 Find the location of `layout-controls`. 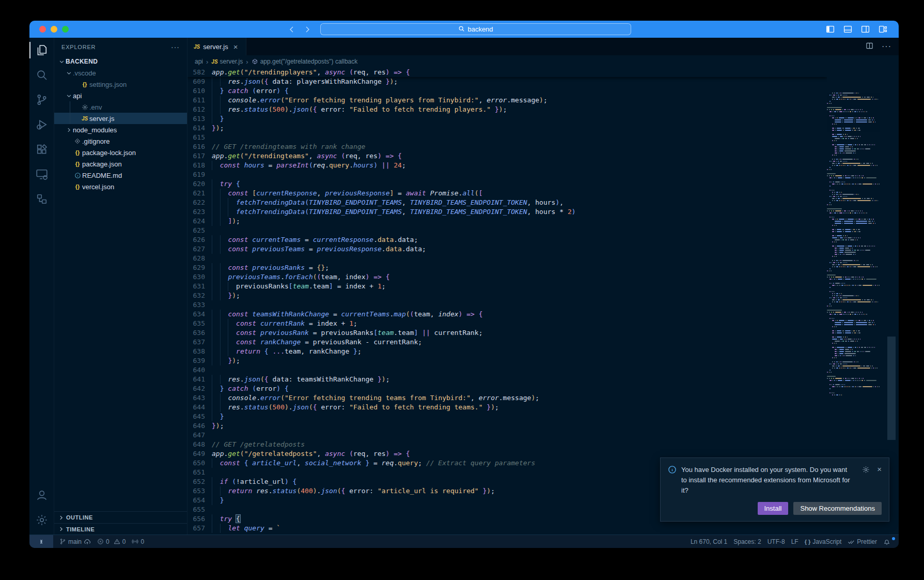

layout-controls is located at coordinates (856, 29).